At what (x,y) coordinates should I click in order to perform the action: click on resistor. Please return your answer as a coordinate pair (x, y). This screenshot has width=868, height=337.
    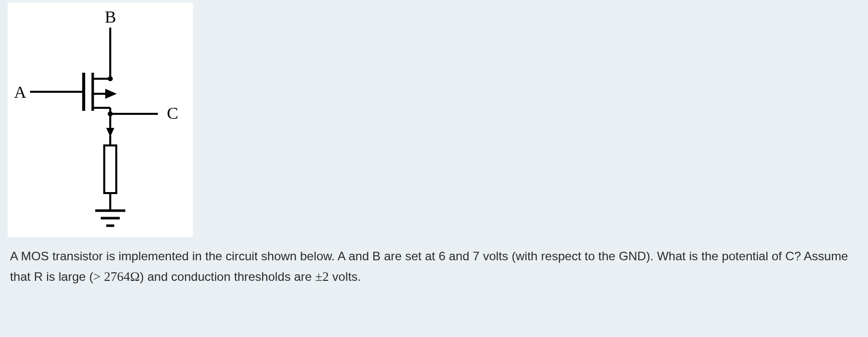
    Looking at the image, I should click on (110, 170).